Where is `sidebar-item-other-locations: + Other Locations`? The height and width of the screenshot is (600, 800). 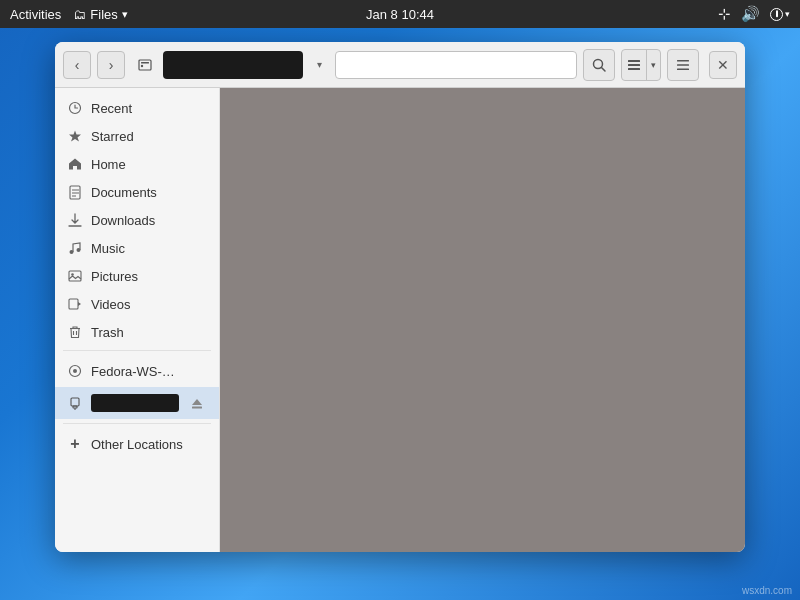
sidebar-item-other-locations: + Other Locations is located at coordinates (137, 444).